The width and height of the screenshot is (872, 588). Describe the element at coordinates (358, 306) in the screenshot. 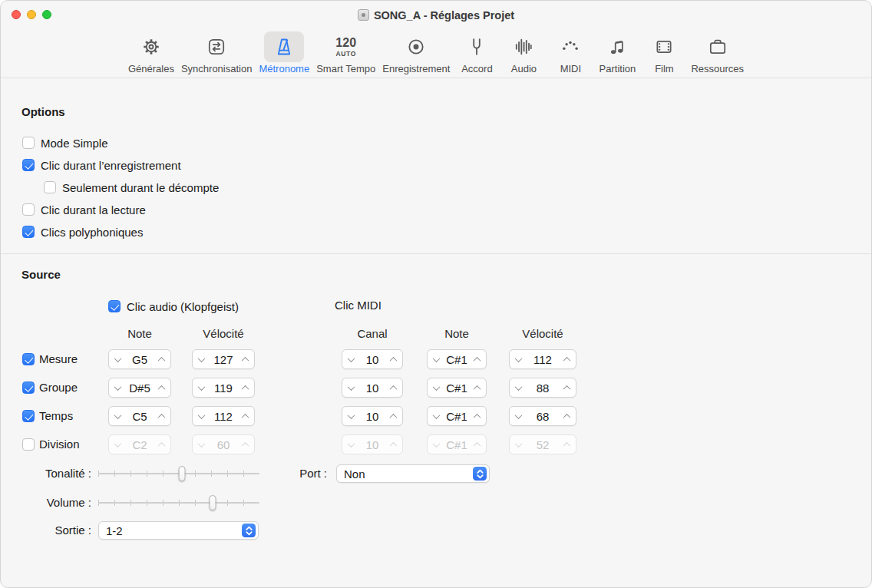

I see `midi-click-label: Clic MIDI` at that location.